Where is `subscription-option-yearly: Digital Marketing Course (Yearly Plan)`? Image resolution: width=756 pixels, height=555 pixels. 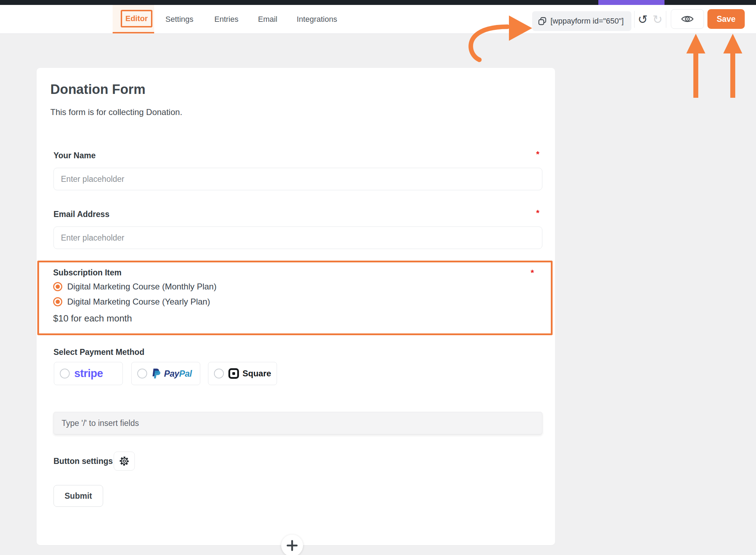 subscription-option-yearly: Digital Marketing Course (Yearly Plan) is located at coordinates (132, 302).